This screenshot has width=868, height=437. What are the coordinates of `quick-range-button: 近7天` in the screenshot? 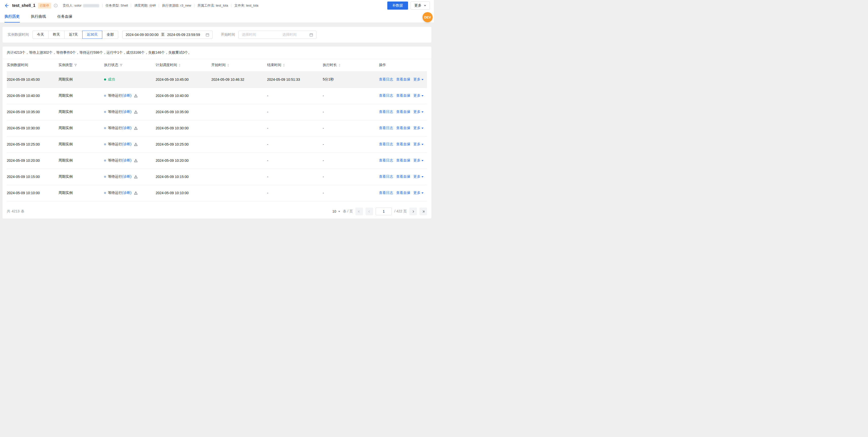 It's located at (73, 35).